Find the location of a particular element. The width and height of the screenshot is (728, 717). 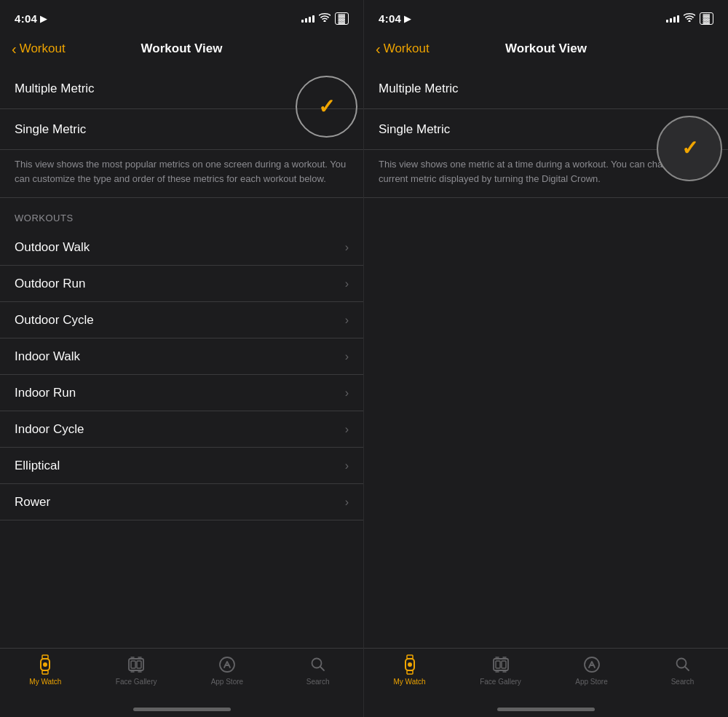

description-left: This view shows the most popular metrics… is located at coordinates (182, 174).